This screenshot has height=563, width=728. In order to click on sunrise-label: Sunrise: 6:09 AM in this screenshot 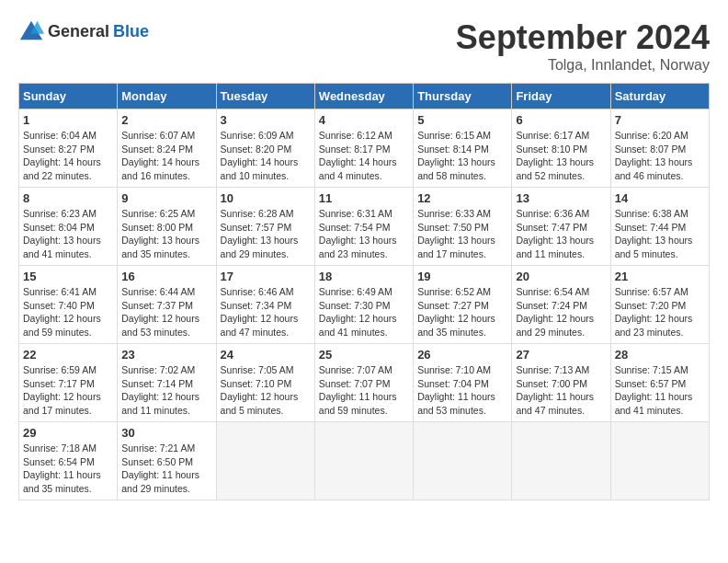, I will do `click(257, 135)`.